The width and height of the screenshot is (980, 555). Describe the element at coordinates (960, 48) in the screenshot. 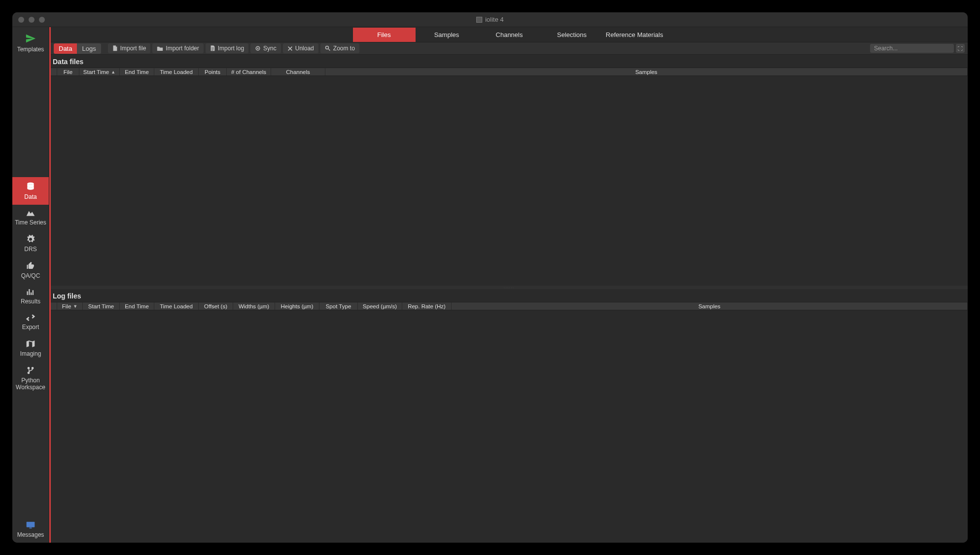

I see `expand-search-button: ⛶` at that location.